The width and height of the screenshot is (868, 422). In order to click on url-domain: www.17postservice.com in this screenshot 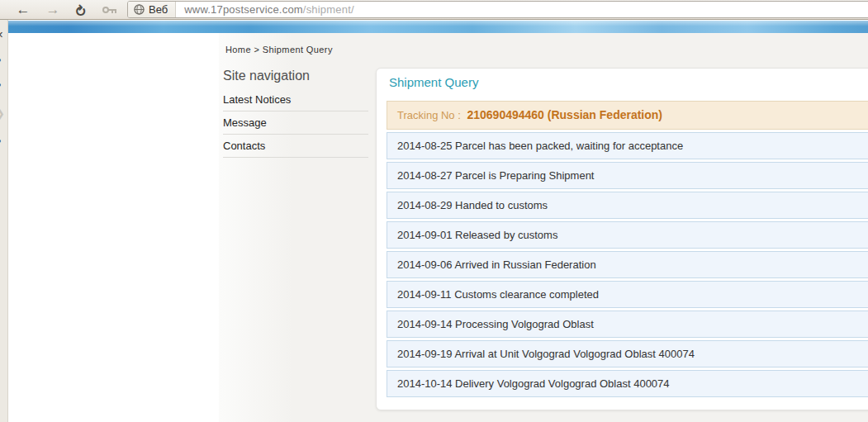, I will do `click(244, 10)`.